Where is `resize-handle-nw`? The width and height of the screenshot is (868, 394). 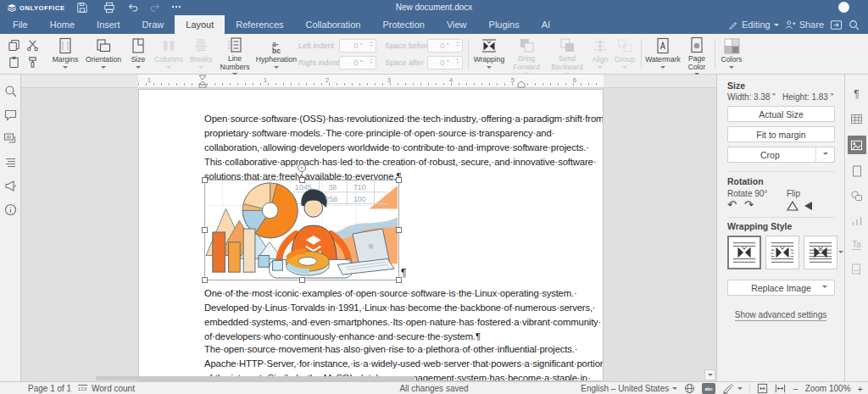
resize-handle-nw is located at coordinates (205, 180).